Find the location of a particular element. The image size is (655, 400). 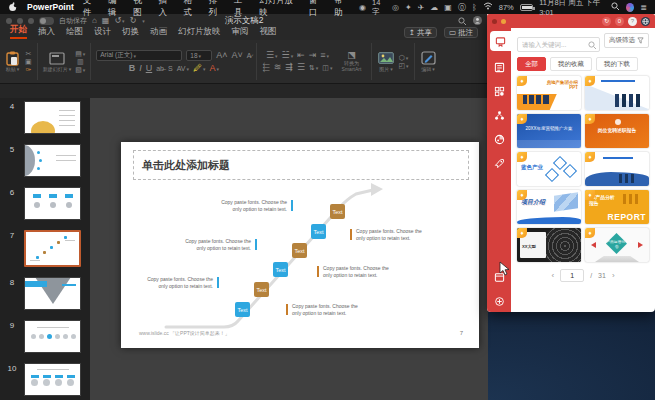

control-center-icon: ≣ is located at coordinates (644, 8).